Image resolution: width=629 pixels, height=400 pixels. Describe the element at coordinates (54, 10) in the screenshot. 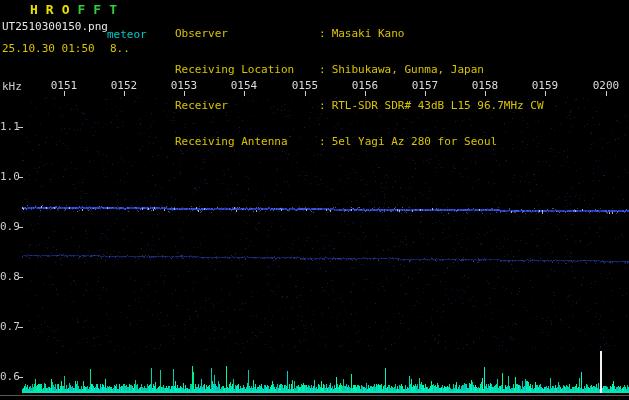

I see `logo-hro: HRO` at that location.